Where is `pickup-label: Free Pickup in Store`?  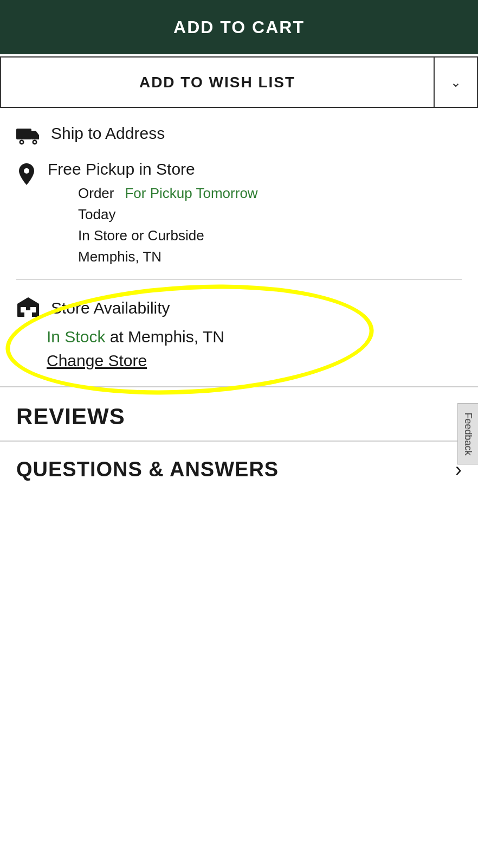 pickup-label: Free Pickup in Store is located at coordinates (121, 169).